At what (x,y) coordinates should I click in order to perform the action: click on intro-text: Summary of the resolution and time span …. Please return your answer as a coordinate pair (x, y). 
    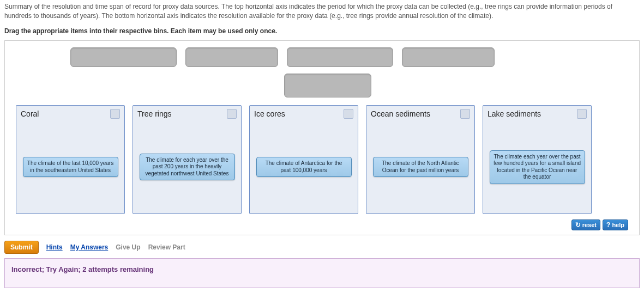
    Looking at the image, I should click on (322, 11).